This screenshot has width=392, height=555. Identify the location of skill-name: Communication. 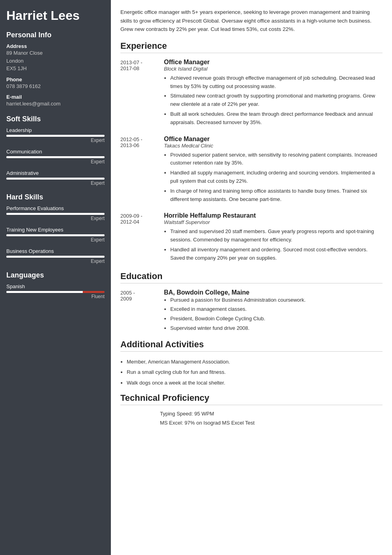
(55, 151).